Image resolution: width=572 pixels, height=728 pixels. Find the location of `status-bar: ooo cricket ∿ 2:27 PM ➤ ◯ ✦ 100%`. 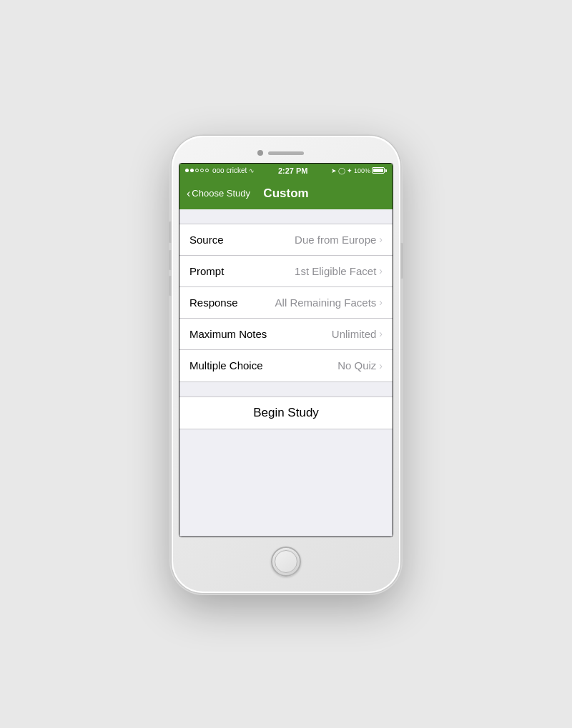

status-bar: ooo cricket ∿ 2:27 PM ➤ ◯ ✦ 100% is located at coordinates (286, 171).